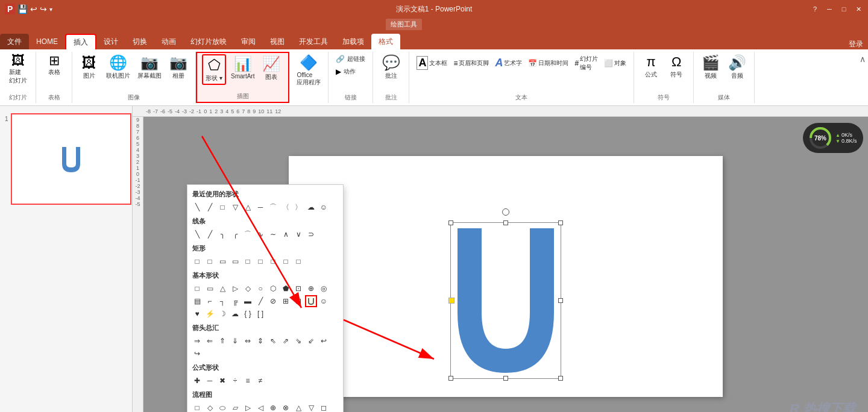 Image resolution: width=868 pixels, height=412 pixels. I want to click on wordart-button: A 艺术字, so click(509, 63).